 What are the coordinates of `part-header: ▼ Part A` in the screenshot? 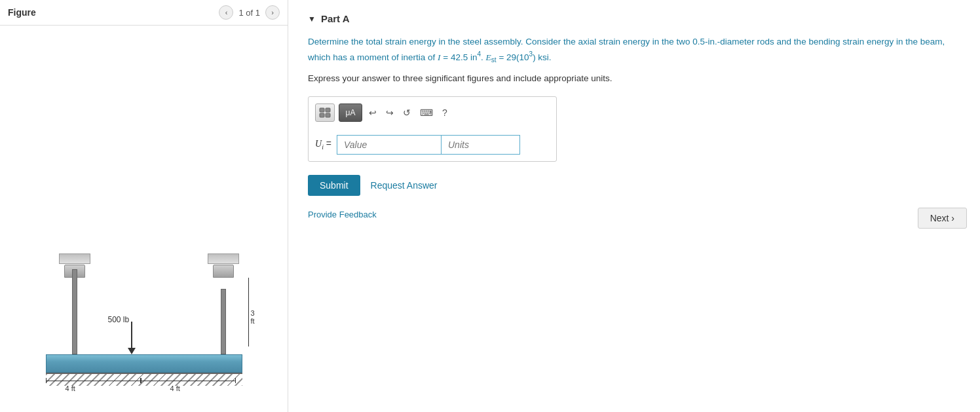 It's located at (634, 18).